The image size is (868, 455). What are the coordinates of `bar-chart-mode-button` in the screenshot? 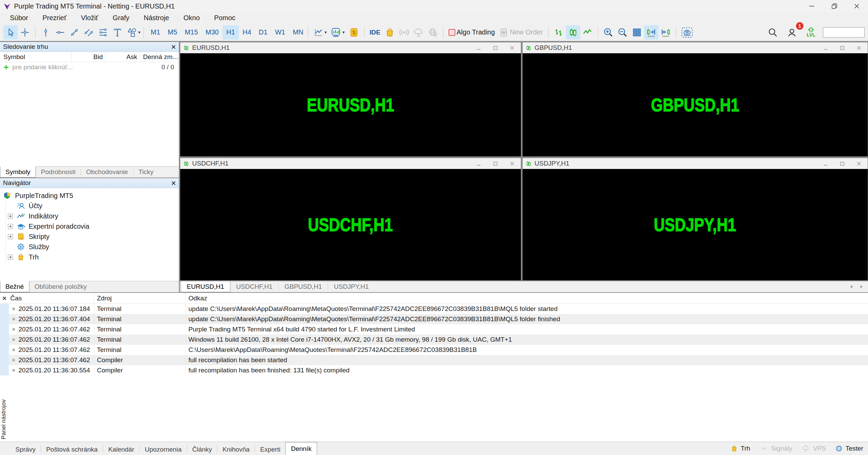 It's located at (559, 32).